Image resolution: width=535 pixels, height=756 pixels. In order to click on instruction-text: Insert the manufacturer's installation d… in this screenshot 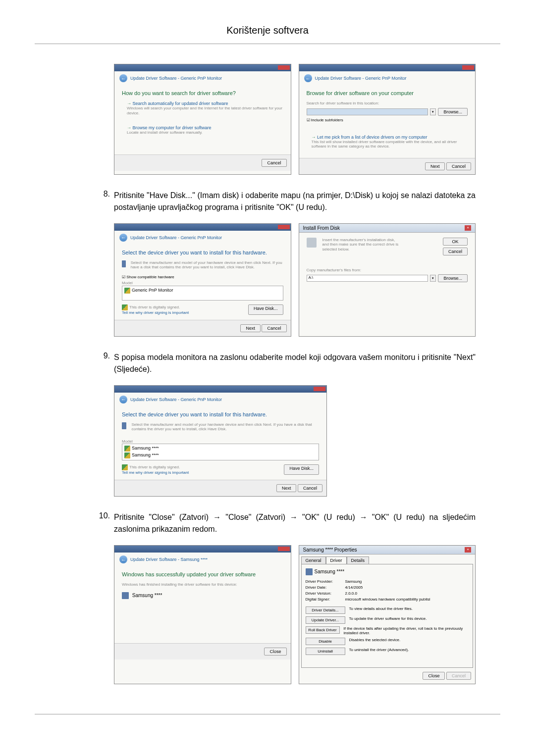, I will do `click(362, 247)`.